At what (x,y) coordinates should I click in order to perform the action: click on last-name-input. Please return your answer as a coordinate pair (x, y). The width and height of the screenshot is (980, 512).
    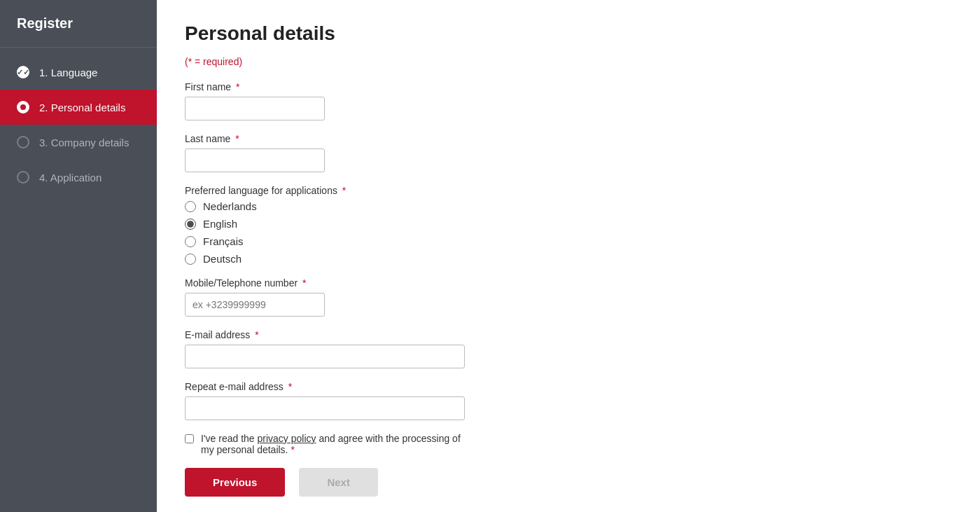
    Looking at the image, I should click on (255, 160).